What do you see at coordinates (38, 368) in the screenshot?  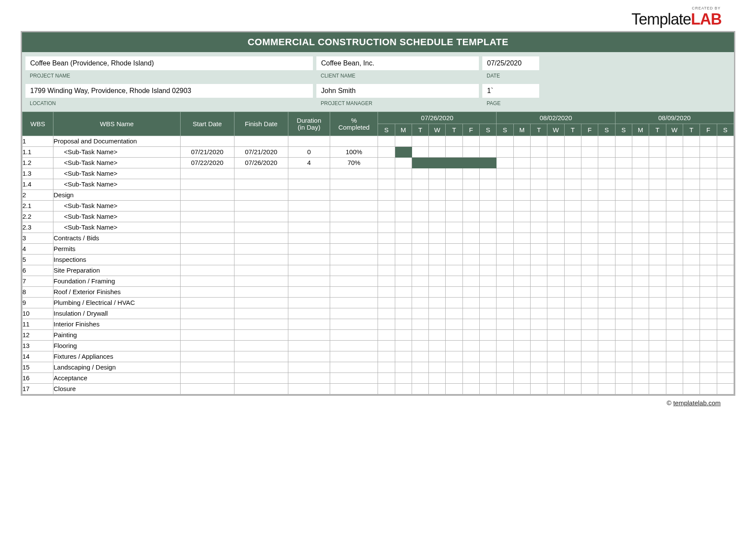 I see `cell-wbs: 15` at bounding box center [38, 368].